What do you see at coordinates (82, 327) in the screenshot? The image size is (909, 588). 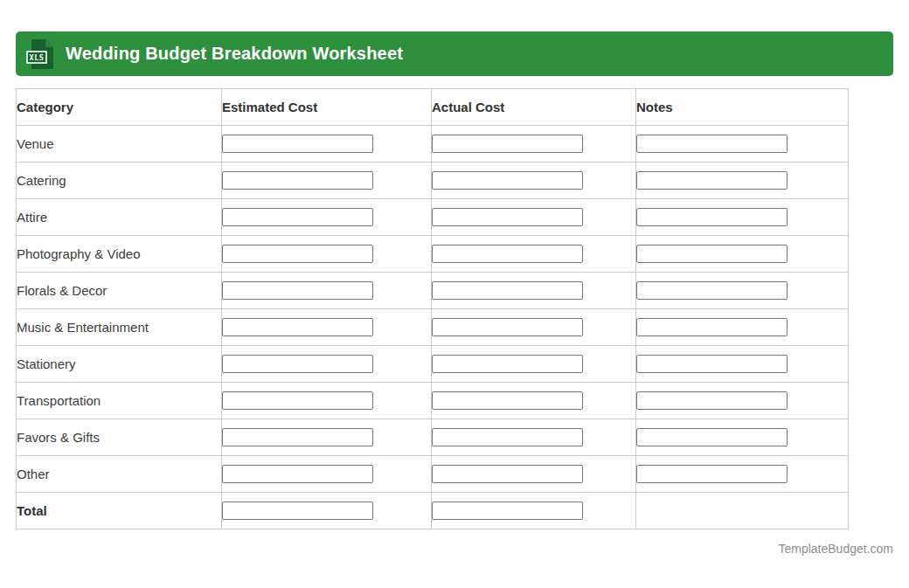 I see `category-label: Music & Entertainment` at bounding box center [82, 327].